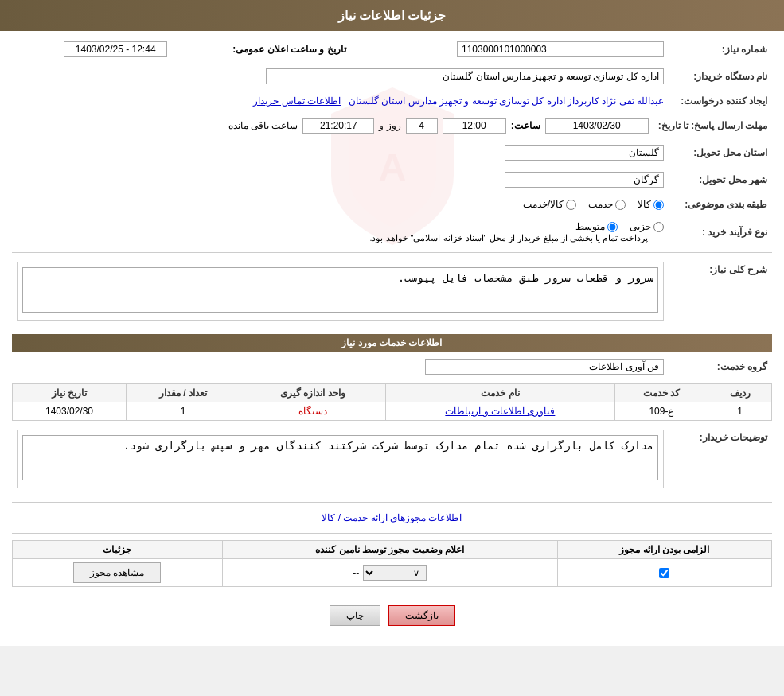 This screenshot has width=784, height=696. Describe the element at coordinates (640, 227) in the screenshot. I see `purchase-jozi-label: جزیی` at that location.